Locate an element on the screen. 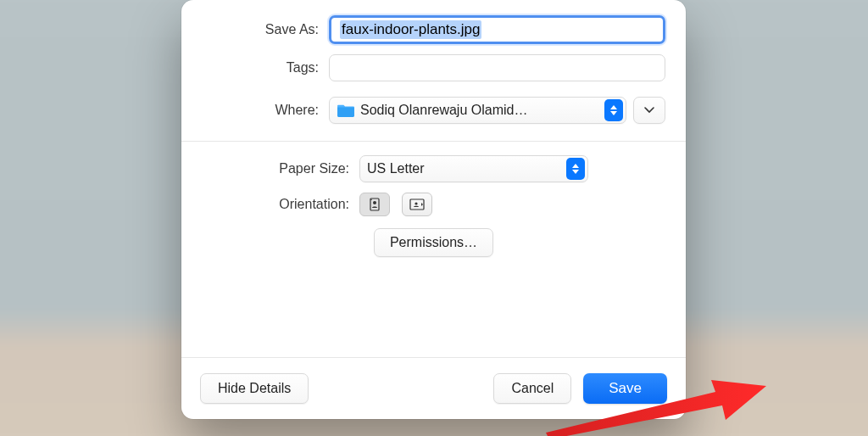  tags-input is located at coordinates (497, 68).